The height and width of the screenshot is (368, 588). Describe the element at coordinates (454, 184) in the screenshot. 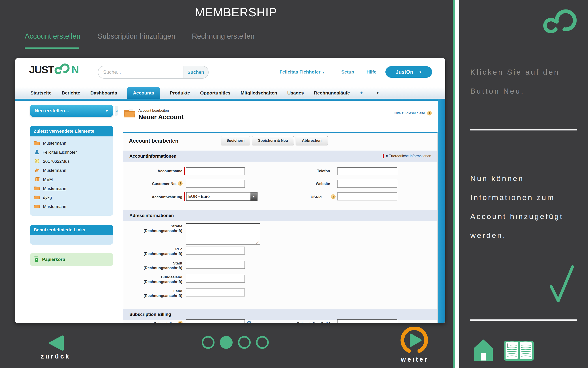

I see `panel-separator-green` at that location.